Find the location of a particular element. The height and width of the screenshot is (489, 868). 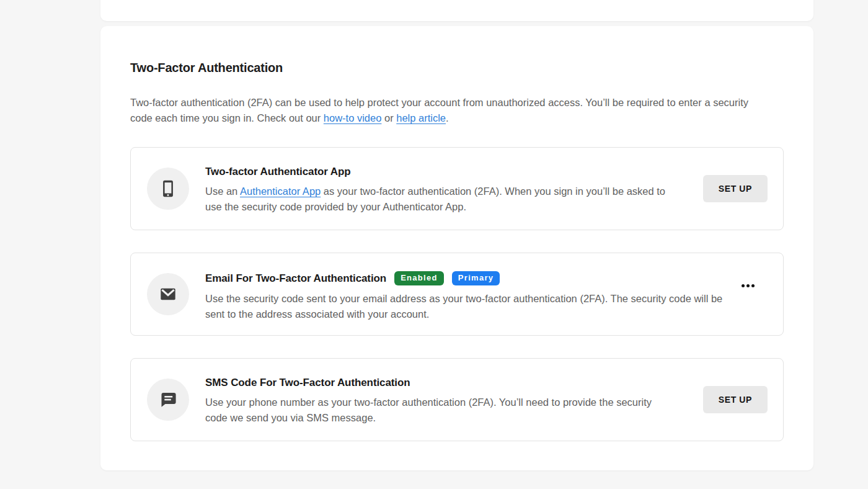

section-description: Two-factor authentication (2FA) can be u… is located at coordinates (450, 110).